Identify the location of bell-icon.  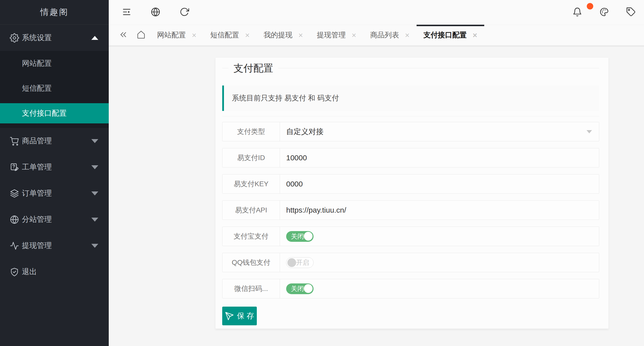
(577, 13).